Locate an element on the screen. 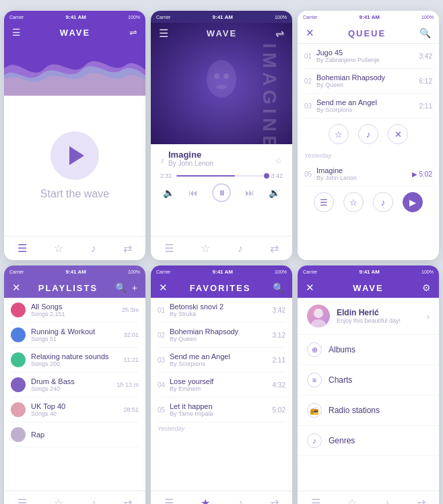 The width and height of the screenshot is (443, 504). nav-shuffle-fav: ⇄ is located at coordinates (275, 500).